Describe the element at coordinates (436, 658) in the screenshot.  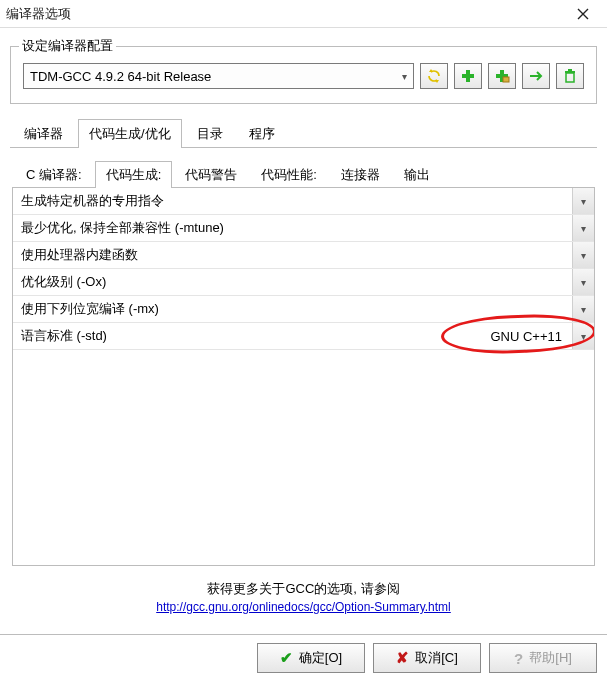
I see `cancel-label: 取消[C]` at that location.